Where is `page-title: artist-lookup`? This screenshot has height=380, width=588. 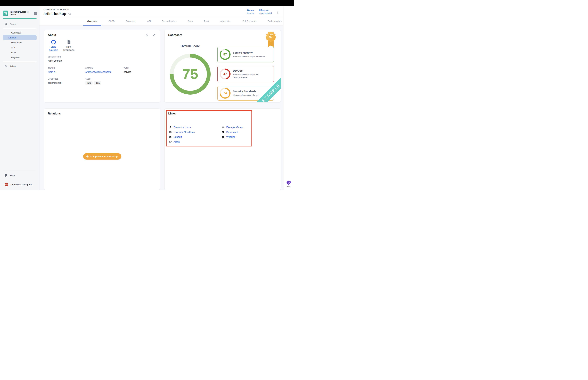 page-title: artist-lookup is located at coordinates (55, 14).